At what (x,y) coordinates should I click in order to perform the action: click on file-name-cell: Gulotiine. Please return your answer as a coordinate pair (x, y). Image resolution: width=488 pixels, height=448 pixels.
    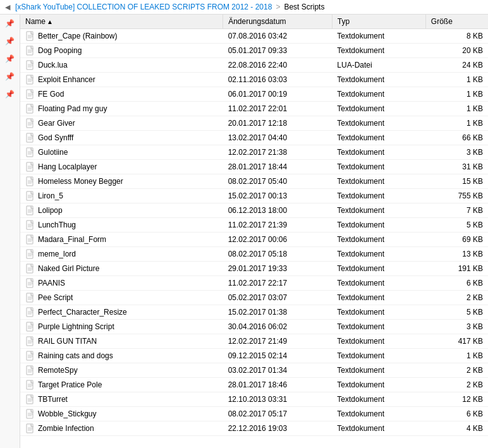
    Looking at the image, I should click on (121, 153).